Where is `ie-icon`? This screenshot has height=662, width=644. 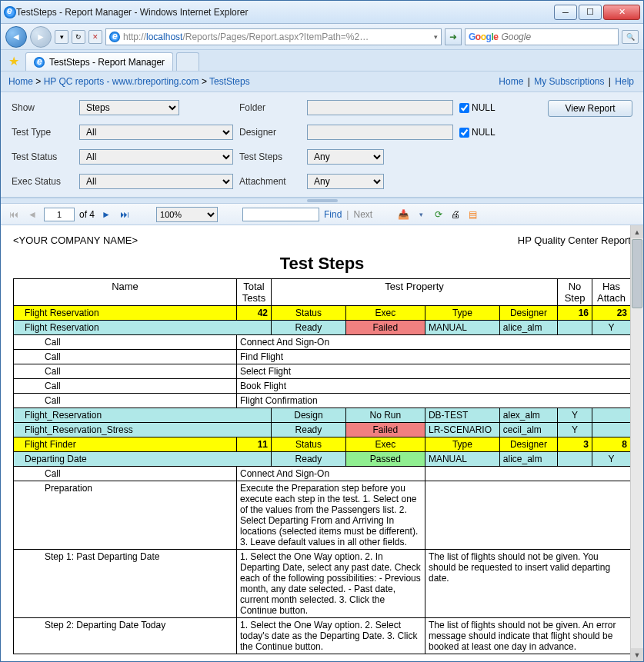 ie-icon is located at coordinates (10, 12).